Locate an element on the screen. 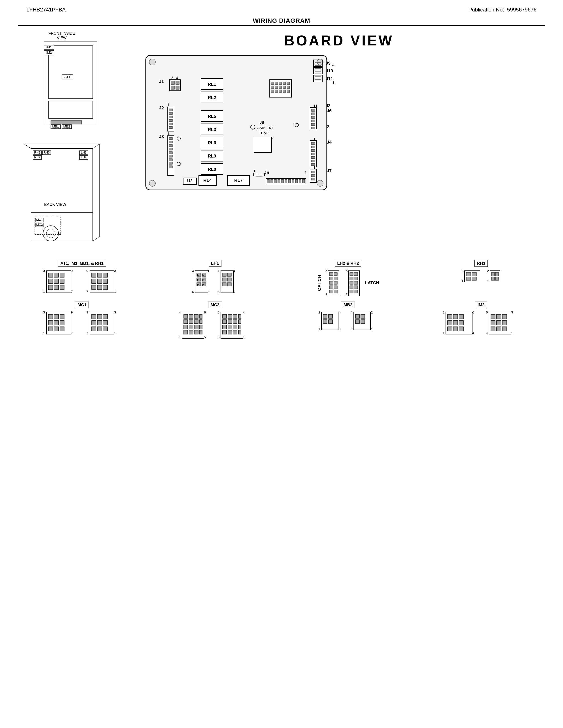 The image size is (563, 728). svg-text: J10 is located at coordinates (329, 71).